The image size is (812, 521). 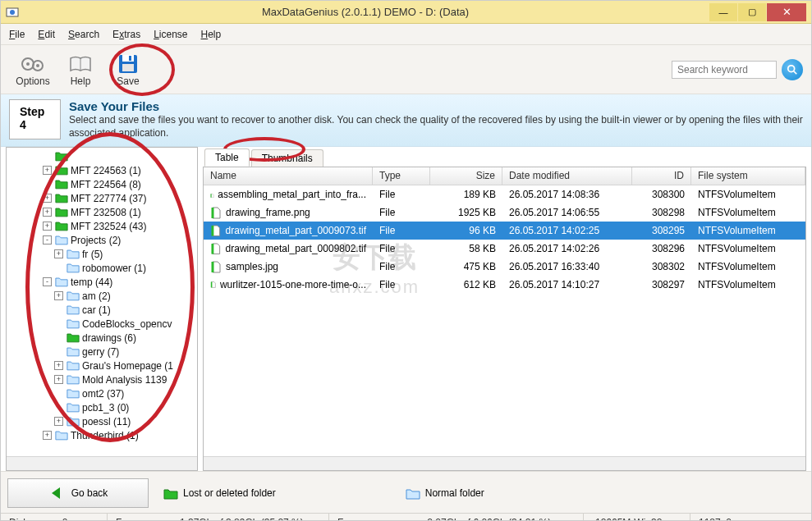 I want to click on cell-name: drawing_metal_part_0009073.tif, so click(x=296, y=231).